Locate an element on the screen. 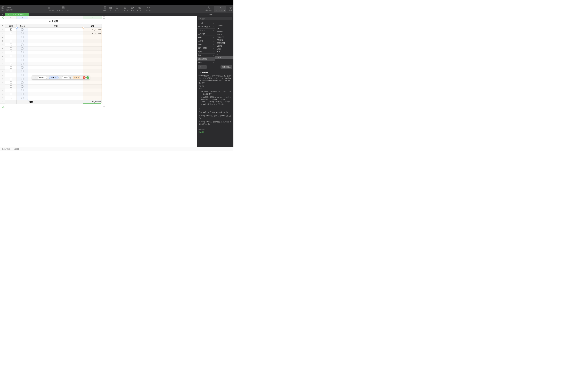 Image resolution: width=588 pixels, height=380 pixels. row-header-20: 20 is located at coordinates (2, 98).